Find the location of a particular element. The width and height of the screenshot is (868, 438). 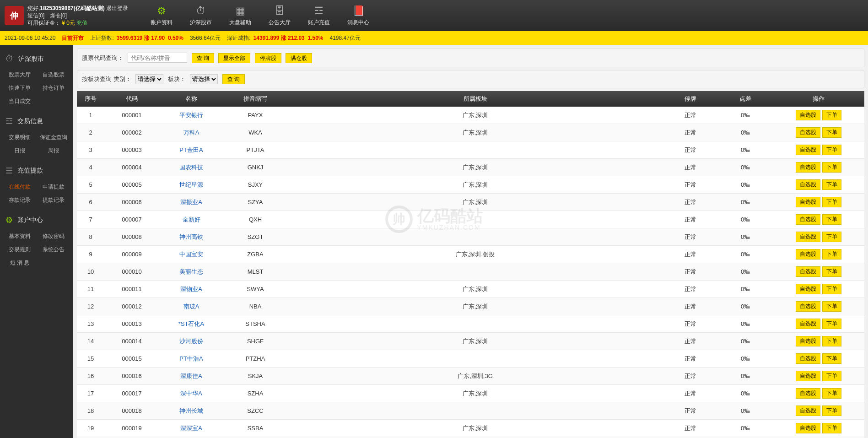

stock-name-link: 神州长城 is located at coordinates (191, 411).